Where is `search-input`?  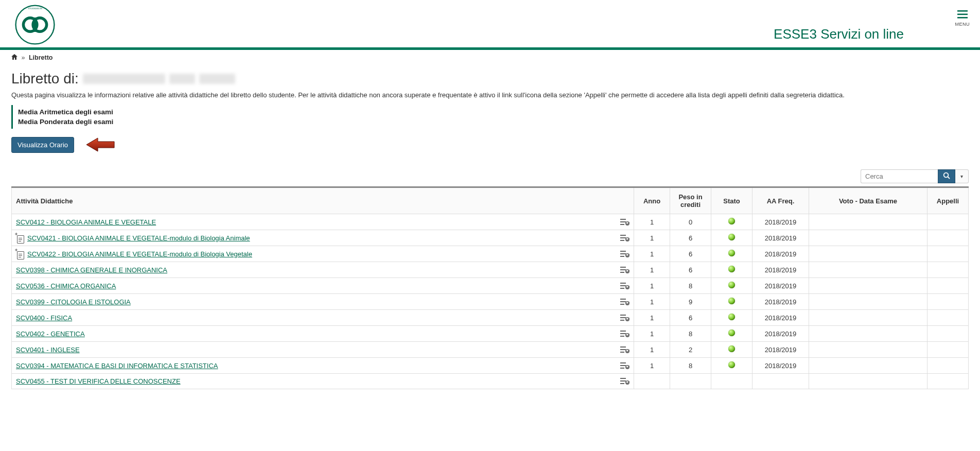
search-input is located at coordinates (899, 176).